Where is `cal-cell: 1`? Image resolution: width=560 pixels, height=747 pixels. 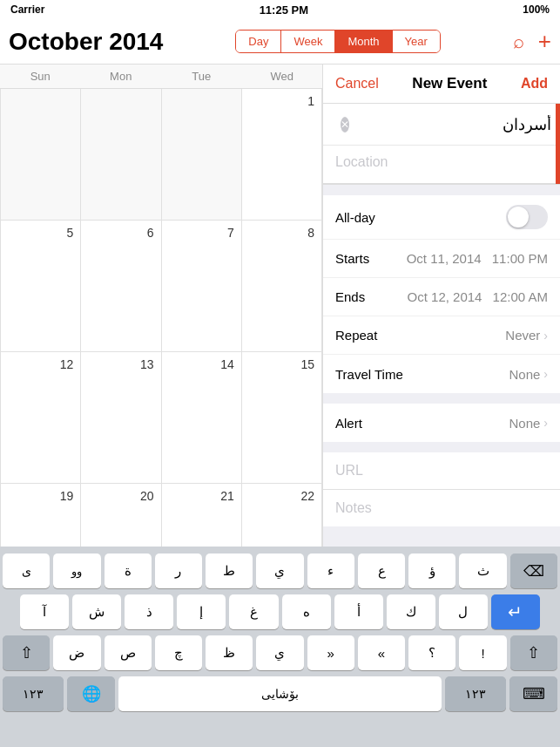 cal-cell: 1 is located at coordinates (282, 155).